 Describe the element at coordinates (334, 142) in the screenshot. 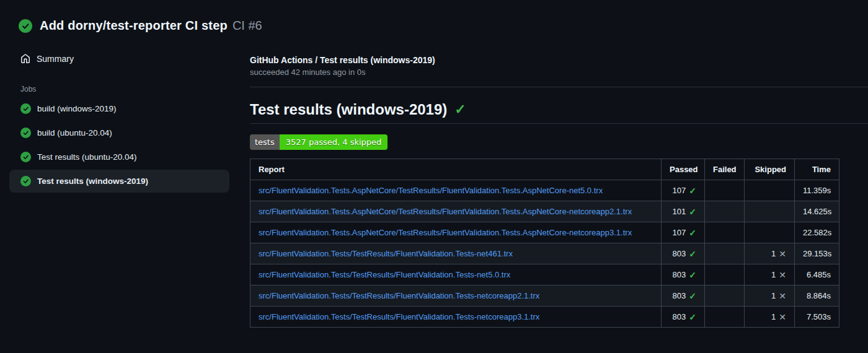

I see `tests-badge-value: 3527 passed, 4 skipped` at that location.